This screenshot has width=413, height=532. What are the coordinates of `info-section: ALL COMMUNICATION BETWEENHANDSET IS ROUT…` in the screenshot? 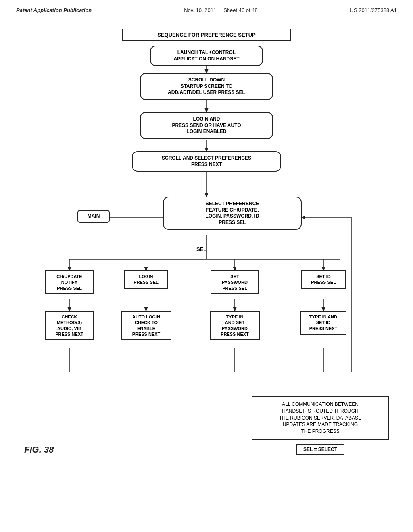 It's located at (320, 426).